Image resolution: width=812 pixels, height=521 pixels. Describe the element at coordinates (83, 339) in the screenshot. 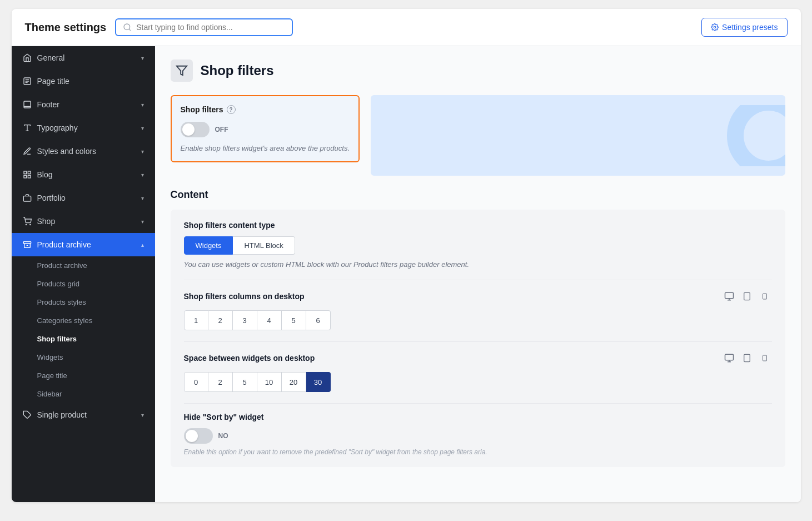

I see `sidebar-subitem-shop-filters: Shop filters` at that location.